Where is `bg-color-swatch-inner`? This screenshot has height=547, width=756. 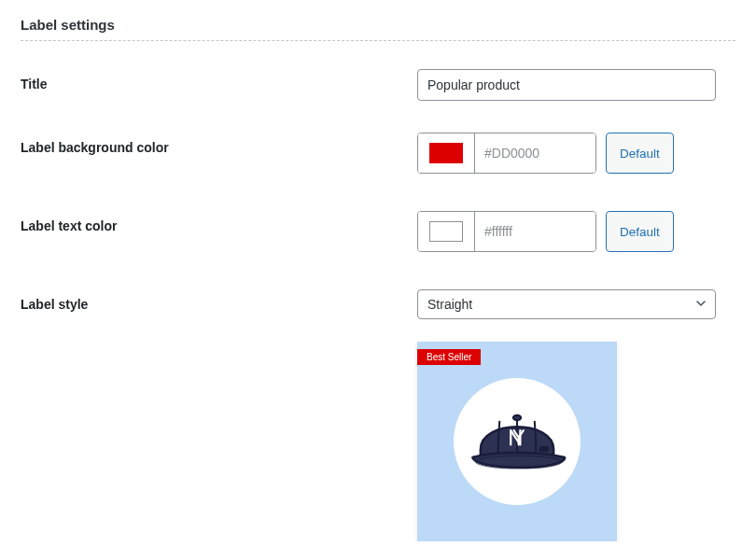 bg-color-swatch-inner is located at coordinates (446, 153).